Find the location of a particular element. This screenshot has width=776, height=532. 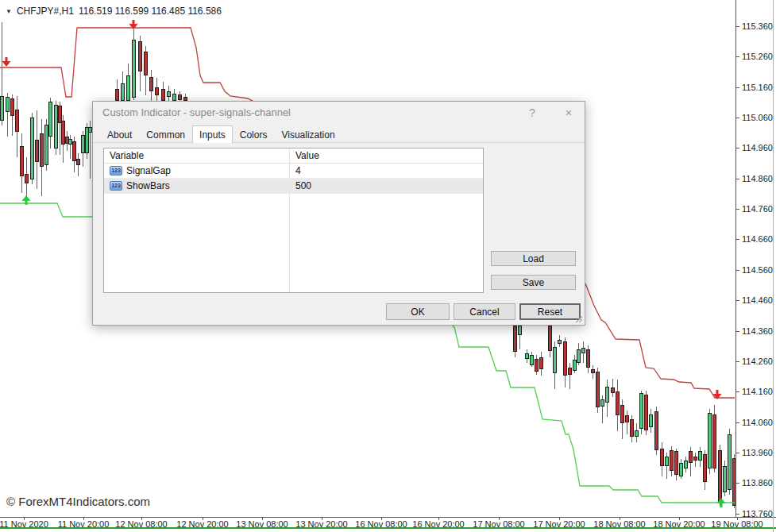

price-axis-label: 114.660 is located at coordinates (758, 239).